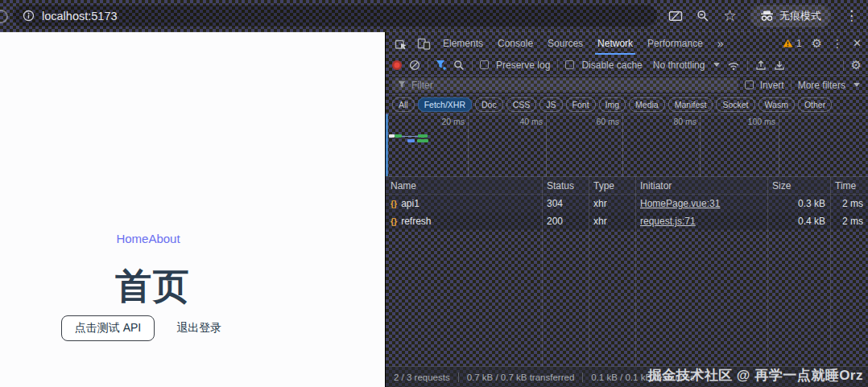 The height and width of the screenshot is (387, 868). Describe the element at coordinates (424, 43) in the screenshot. I see `device-toolbar-icon` at that location.